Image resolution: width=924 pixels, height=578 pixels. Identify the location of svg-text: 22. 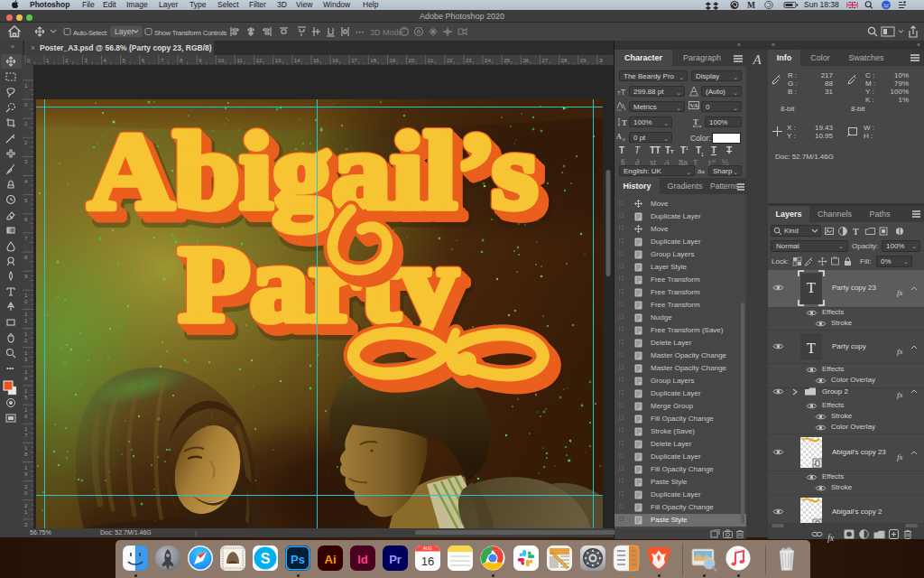
(449, 61).